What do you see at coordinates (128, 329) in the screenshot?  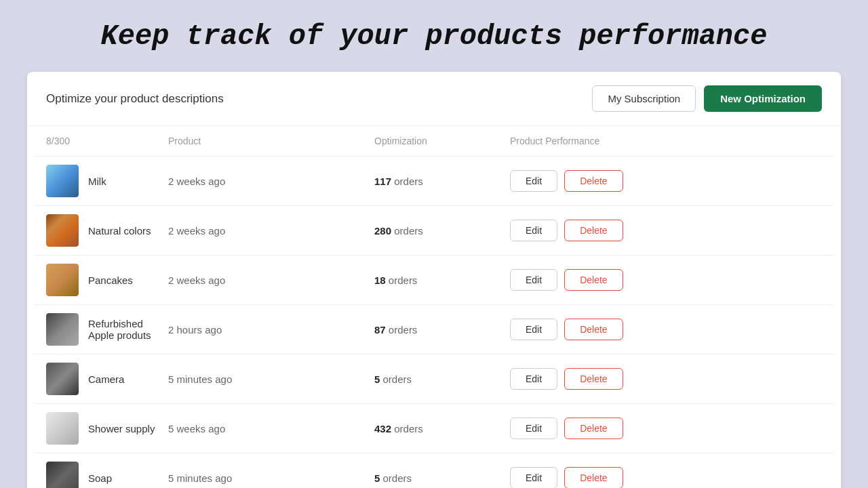 I see `product-name: Refurbished Apple produts` at bounding box center [128, 329].